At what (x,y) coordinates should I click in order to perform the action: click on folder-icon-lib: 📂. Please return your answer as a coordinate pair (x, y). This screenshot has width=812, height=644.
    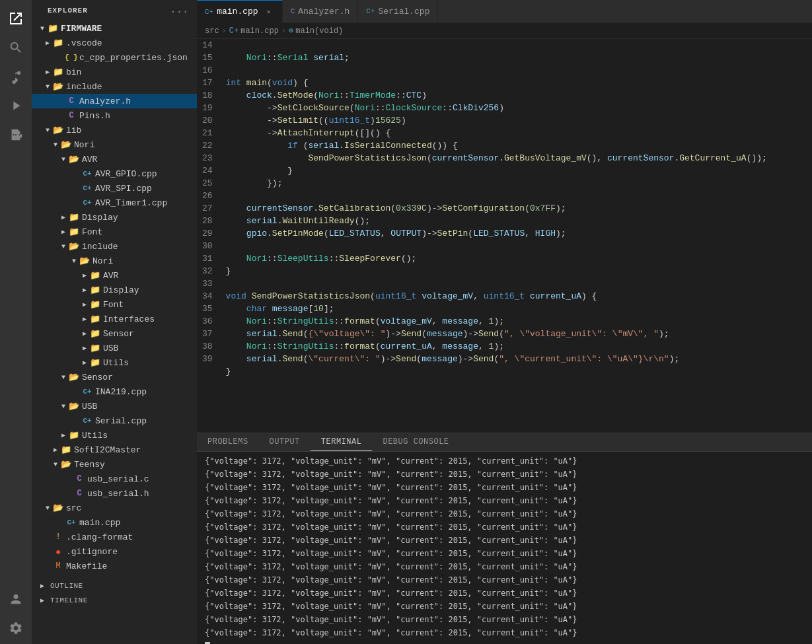
    Looking at the image, I should click on (58, 130).